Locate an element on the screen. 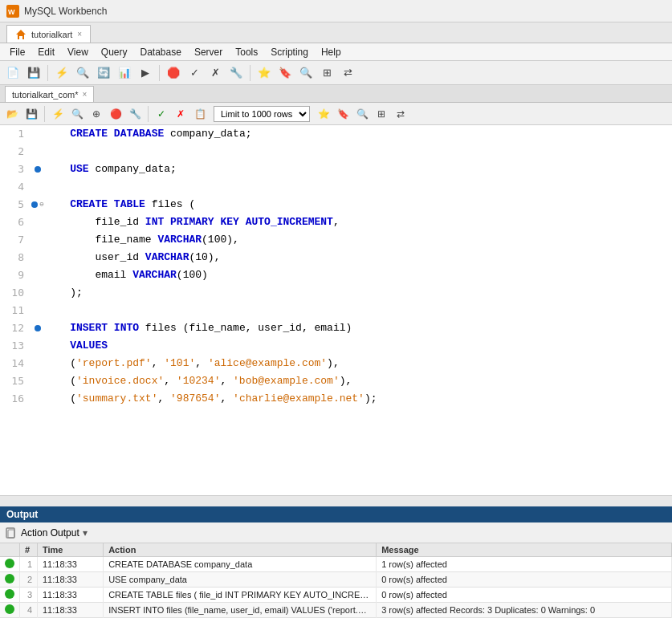 The image size is (672, 618). row-number: 4 is located at coordinates (29, 610).